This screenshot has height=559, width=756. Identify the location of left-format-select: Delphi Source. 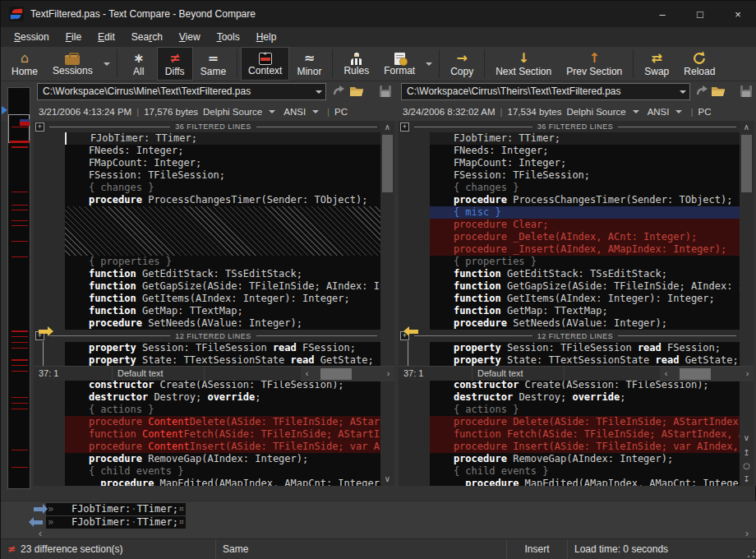
(241, 112).